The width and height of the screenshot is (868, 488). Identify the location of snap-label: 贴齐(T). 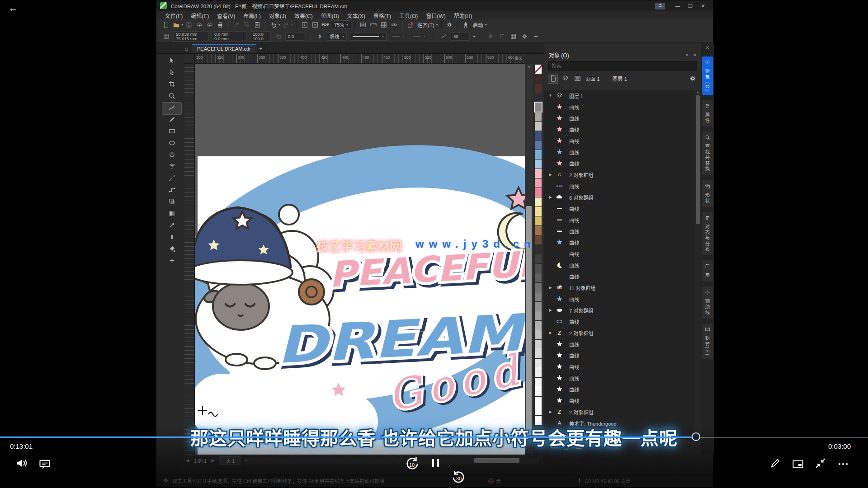
(426, 25).